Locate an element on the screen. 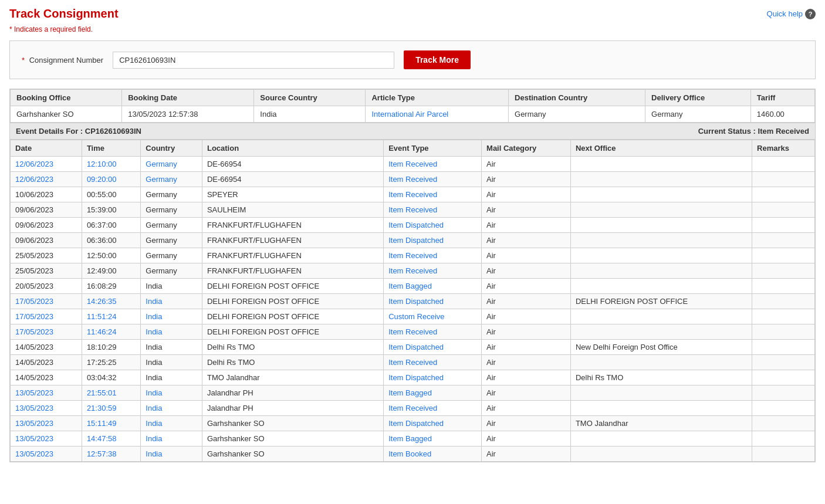 Image resolution: width=825 pixels, height=504 pixels. asterisk-indicator: * is located at coordinates (11, 29).